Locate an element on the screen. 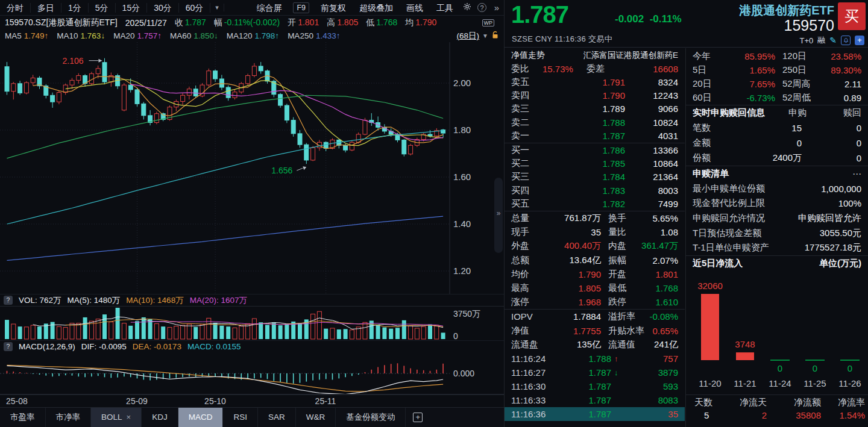  period-tab-5分: 5分 is located at coordinates (102, 8).